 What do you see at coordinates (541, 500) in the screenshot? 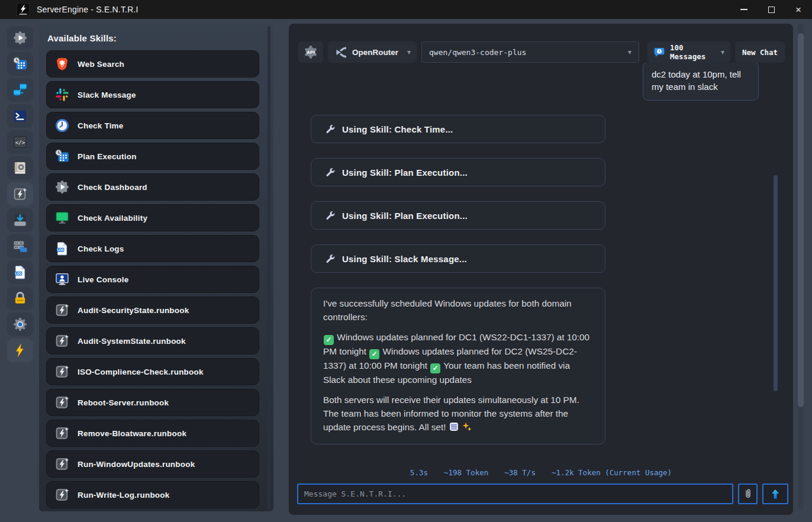
I see `composer` at bounding box center [541, 500].